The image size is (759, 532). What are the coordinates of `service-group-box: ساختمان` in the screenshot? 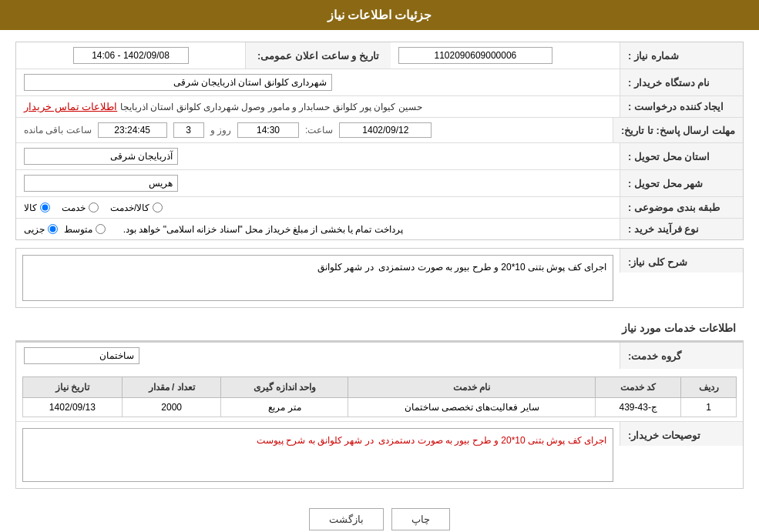 It's located at (82, 356).